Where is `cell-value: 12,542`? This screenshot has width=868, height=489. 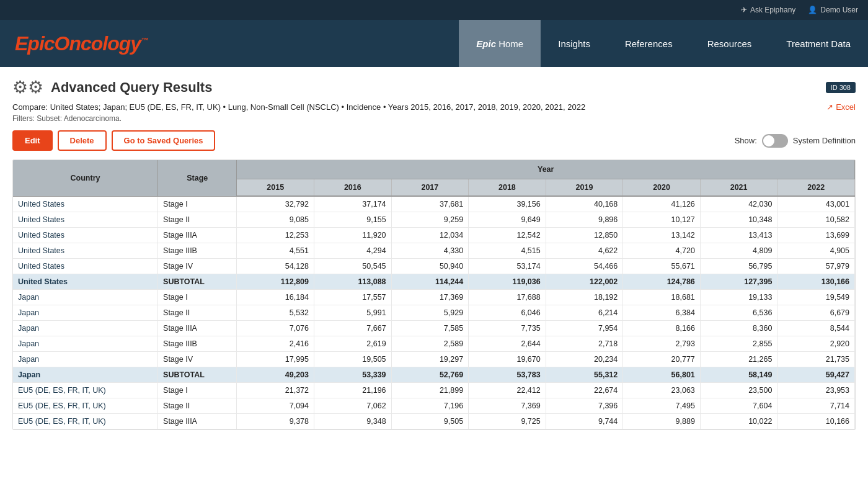 cell-value: 12,542 is located at coordinates (507, 236).